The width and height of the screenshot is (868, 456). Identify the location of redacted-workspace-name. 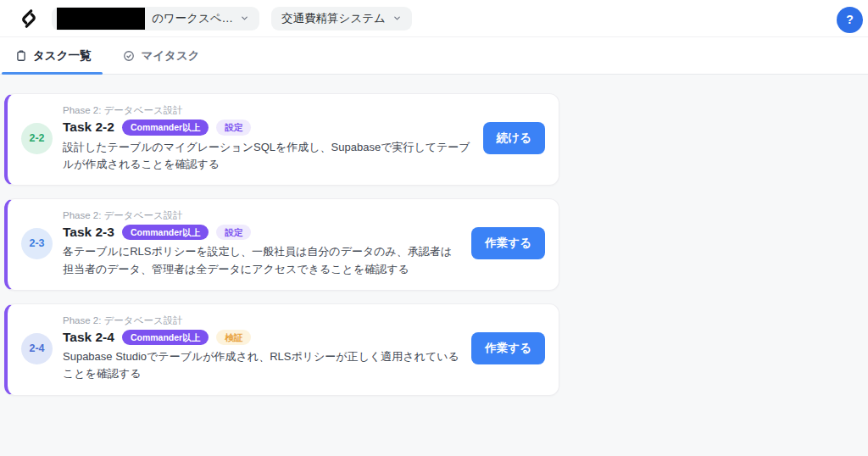
(101, 19).